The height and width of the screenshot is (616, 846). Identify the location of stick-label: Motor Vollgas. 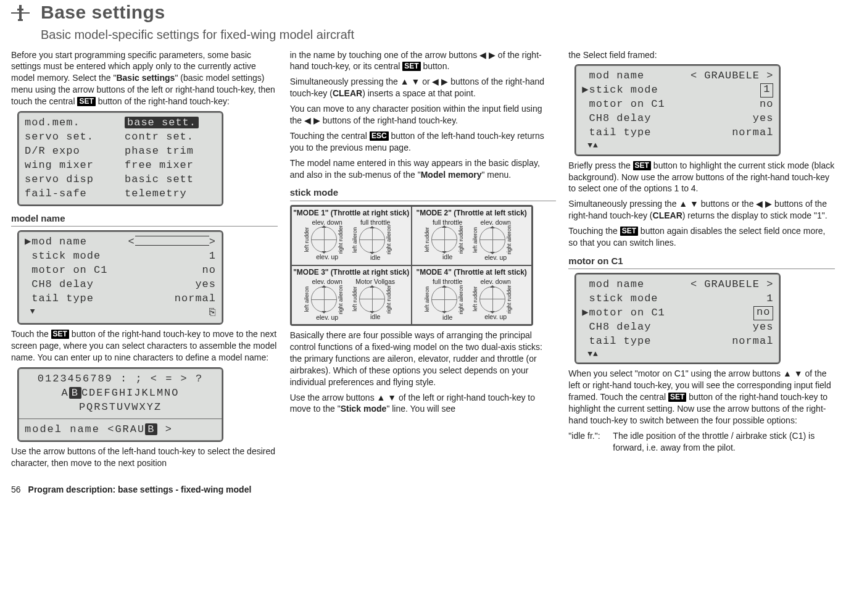
(375, 281).